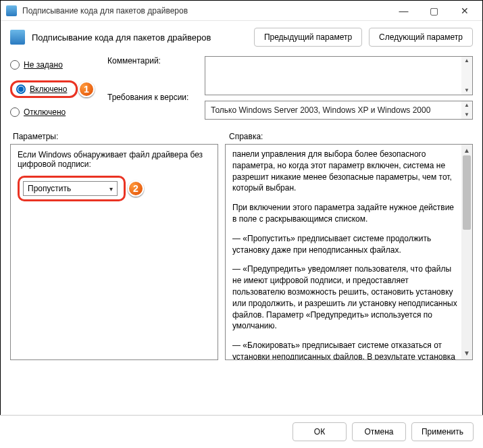  I want to click on close-button: ✕, so click(465, 11).